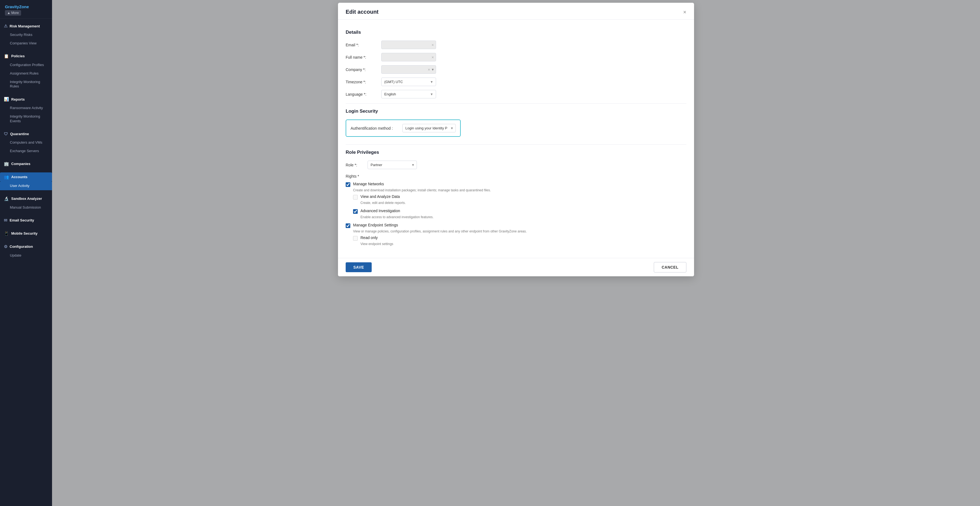  I want to click on sidebar-section-label: Configuration, so click(21, 247).